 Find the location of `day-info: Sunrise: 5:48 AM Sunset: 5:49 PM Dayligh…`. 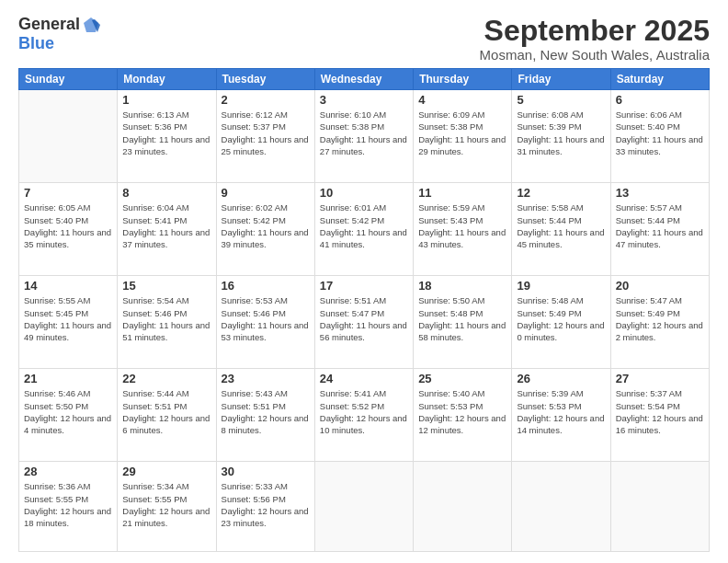

day-info: Sunrise: 5:48 AM Sunset: 5:49 PM Dayligh… is located at coordinates (561, 318).